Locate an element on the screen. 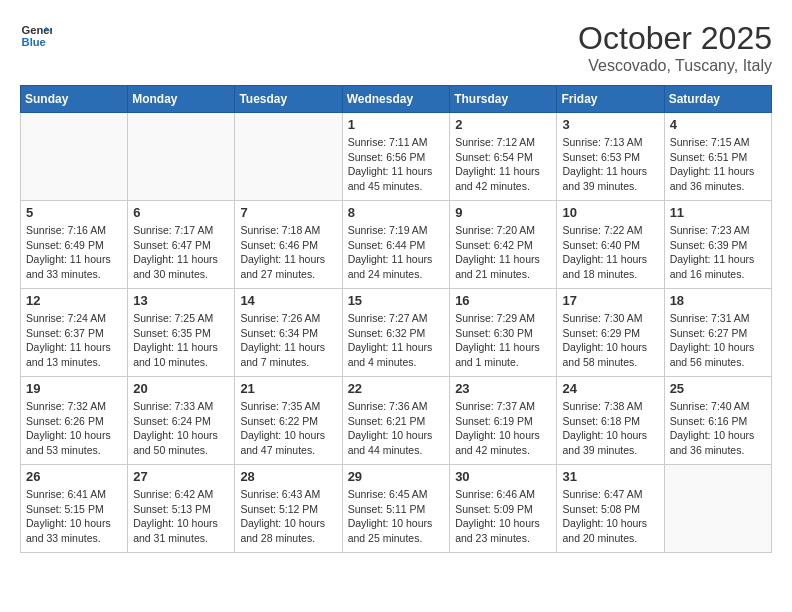 The width and height of the screenshot is (792, 612). day-info: Sunrise: 7:37 AM Sunset: 6:19 PM Dayligh… is located at coordinates (503, 428).